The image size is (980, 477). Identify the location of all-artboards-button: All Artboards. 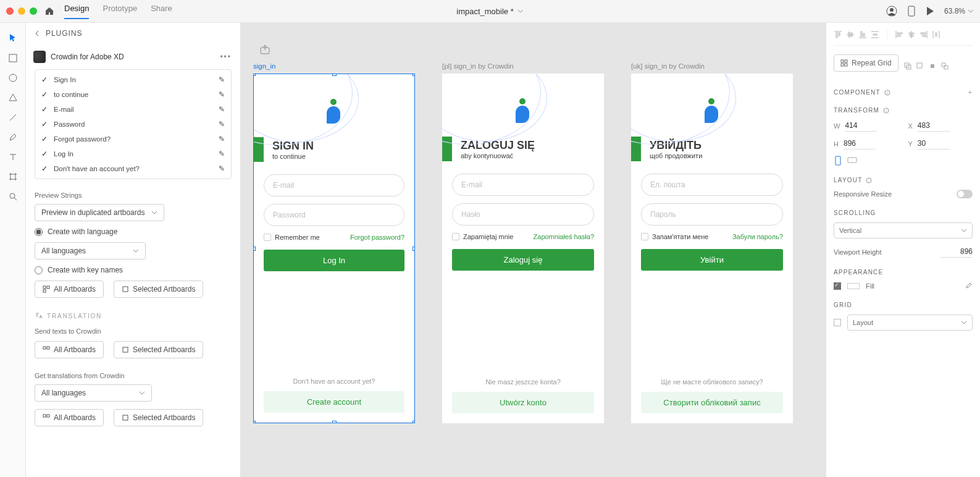
(69, 289).